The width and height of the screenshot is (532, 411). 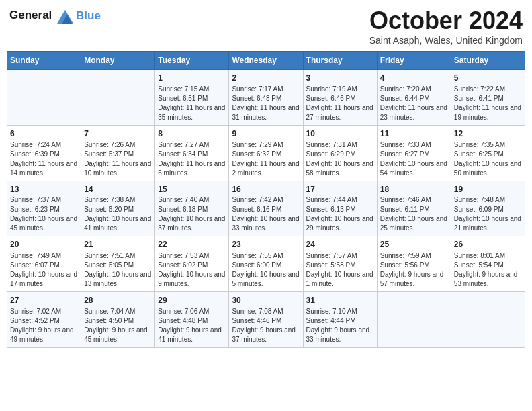 What do you see at coordinates (488, 134) in the screenshot?
I see `day-number: 12` at bounding box center [488, 134].